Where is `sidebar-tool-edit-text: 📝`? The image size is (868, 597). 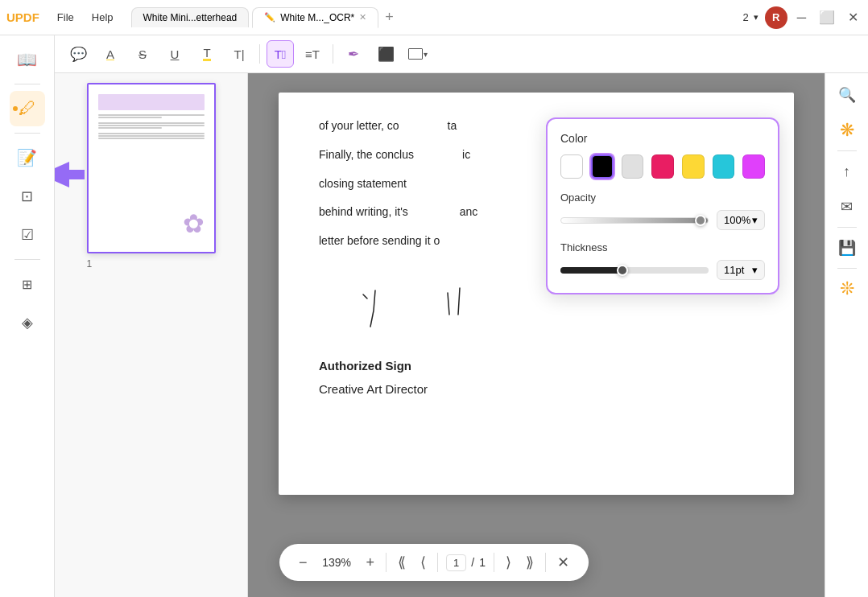
sidebar-tool-edit-text: 📝 is located at coordinates (27, 158).